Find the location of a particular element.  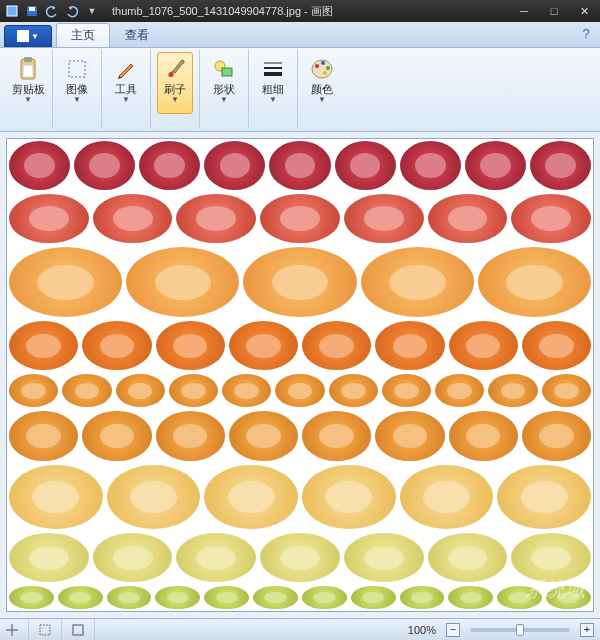

redo-icon is located at coordinates (72, 11).